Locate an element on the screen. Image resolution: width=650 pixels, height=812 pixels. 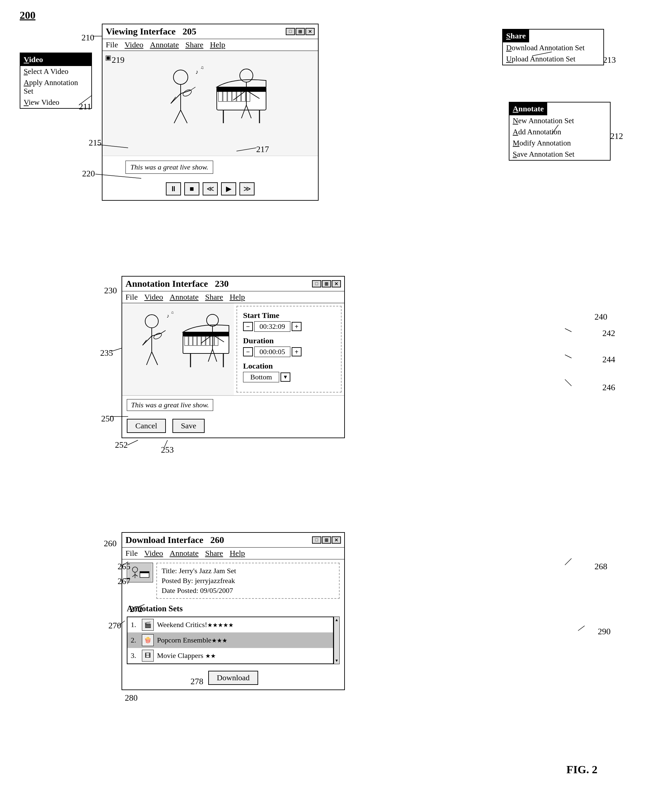
di-title-line: Title: Jerry's Jazz Jam Set is located at coordinates (248, 571).